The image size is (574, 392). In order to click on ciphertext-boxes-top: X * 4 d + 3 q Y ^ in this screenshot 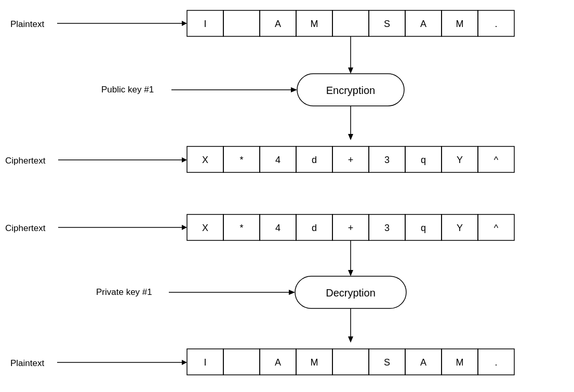, I will do `click(351, 159)`.